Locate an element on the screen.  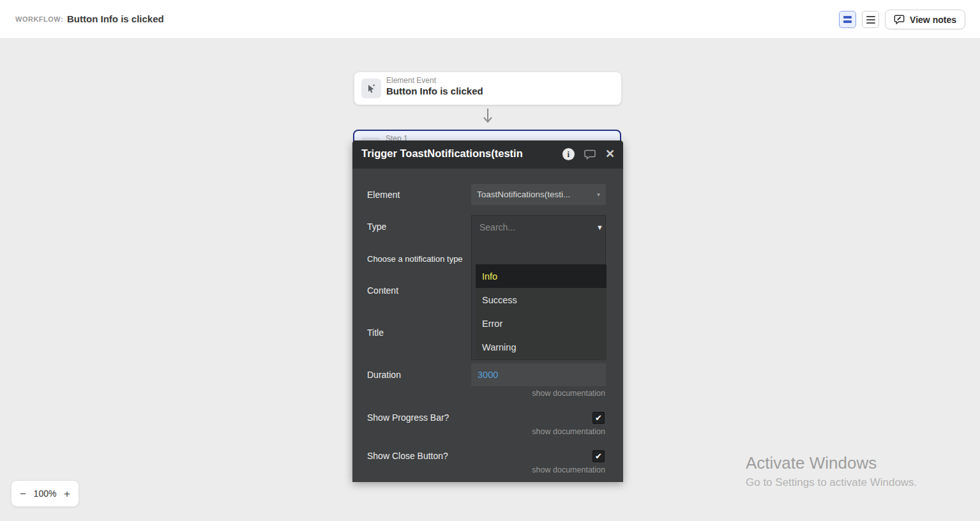
notes-bubble-icon is located at coordinates (899, 19).